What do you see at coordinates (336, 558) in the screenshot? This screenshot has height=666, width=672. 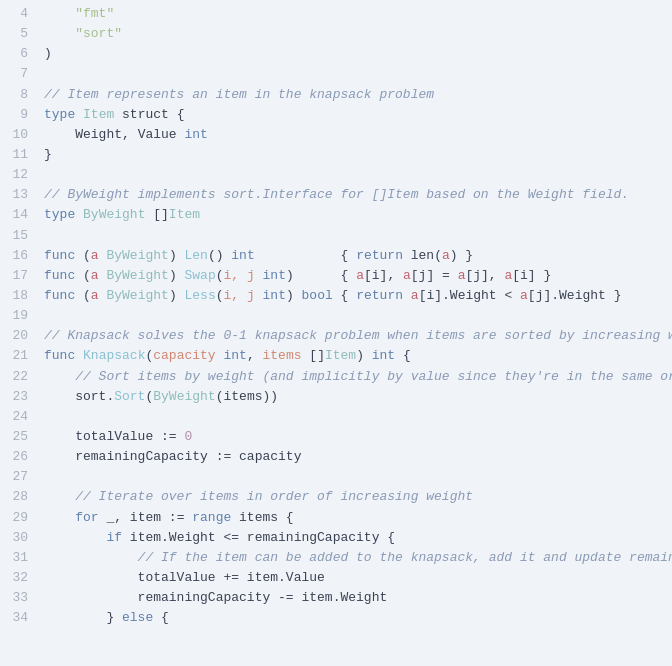 I see `code-line: 31 // If the item can be added to the kn…` at bounding box center [336, 558].